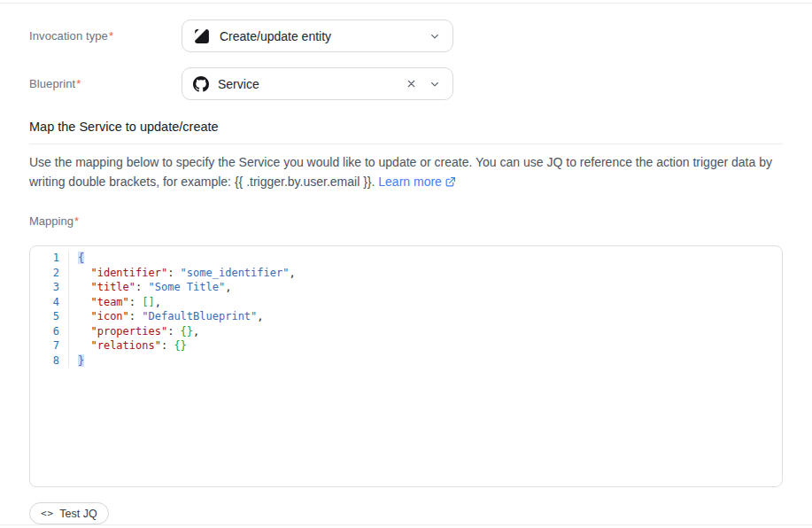 The width and height of the screenshot is (812, 528). Describe the element at coordinates (187, 331) in the screenshot. I see `code-line: "properties": {},` at that location.